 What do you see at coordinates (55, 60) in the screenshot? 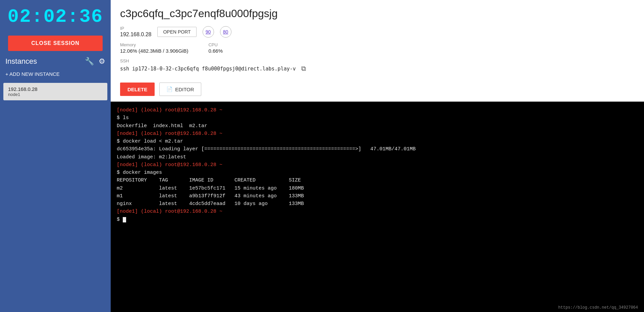
I see `instances-header: Instances 🔧 ⚙` at bounding box center [55, 60].